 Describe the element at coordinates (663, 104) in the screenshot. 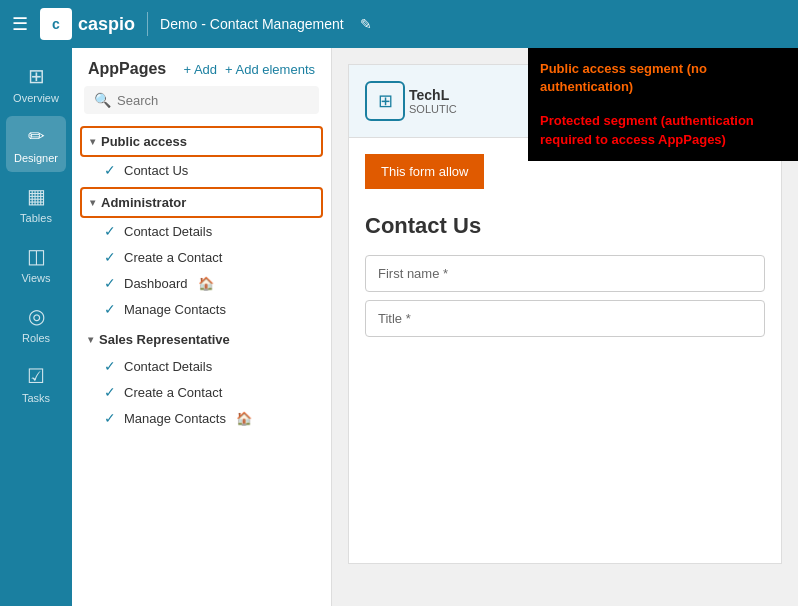

I see `annotation-overlay: Public access segment (no authentication…` at that location.